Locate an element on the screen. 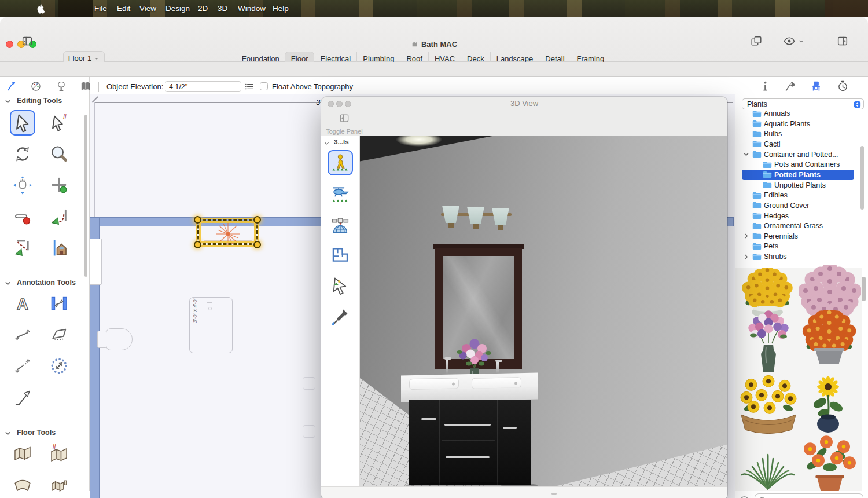 The height and width of the screenshot is (498, 868). curved-wall-tool is located at coordinates (23, 485).